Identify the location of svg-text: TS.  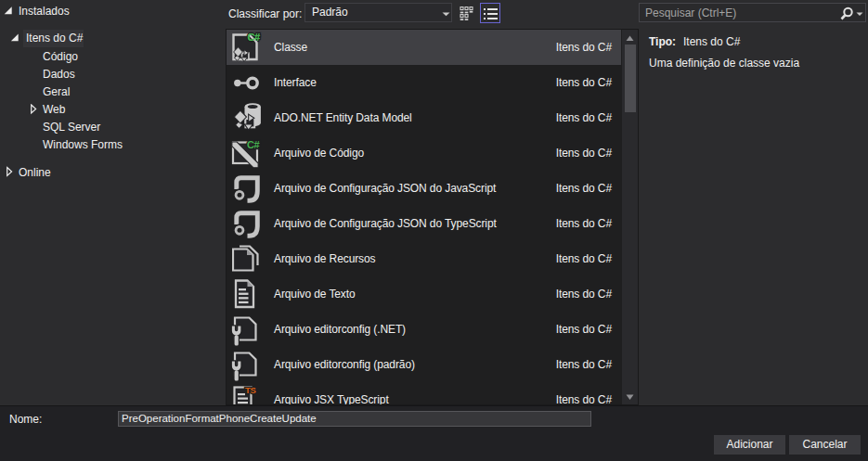
(251, 390).